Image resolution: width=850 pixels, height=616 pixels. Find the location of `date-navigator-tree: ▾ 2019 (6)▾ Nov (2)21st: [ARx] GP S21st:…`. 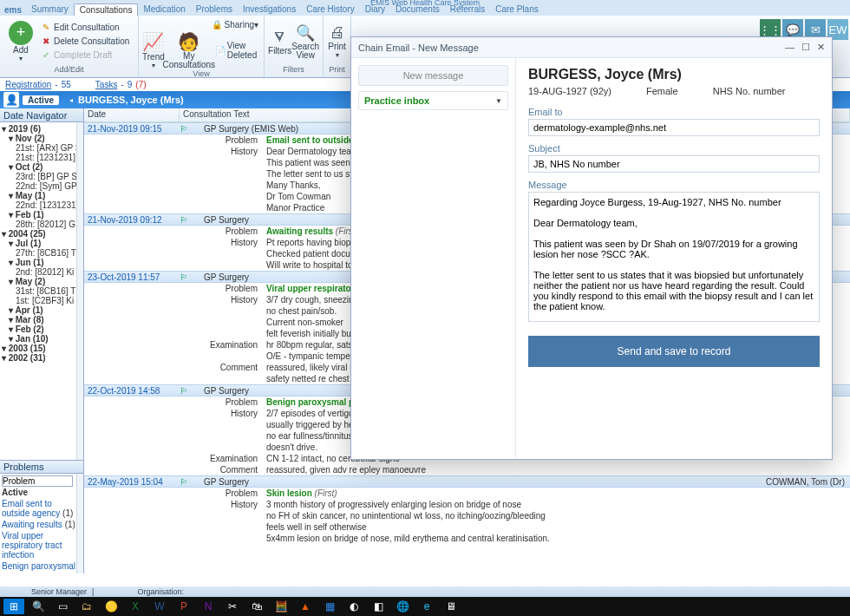

date-navigator-tree: ▾ 2019 (6)▾ Nov (2)21st: [ARx] GP S21st:… is located at coordinates (42, 292).